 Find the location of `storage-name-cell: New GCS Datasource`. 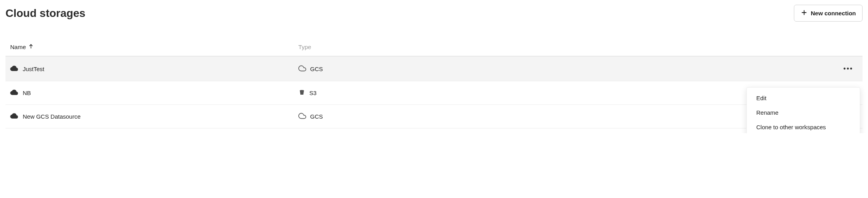

storage-name-cell: New GCS Datasource is located at coordinates (154, 116).